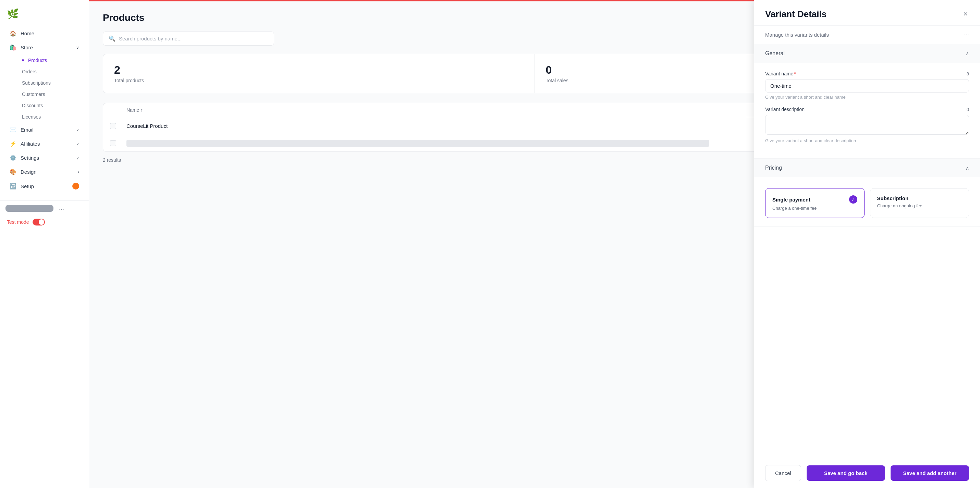 This screenshot has height=488, width=980. I want to click on save-go-back-button: Save and go back, so click(846, 473).